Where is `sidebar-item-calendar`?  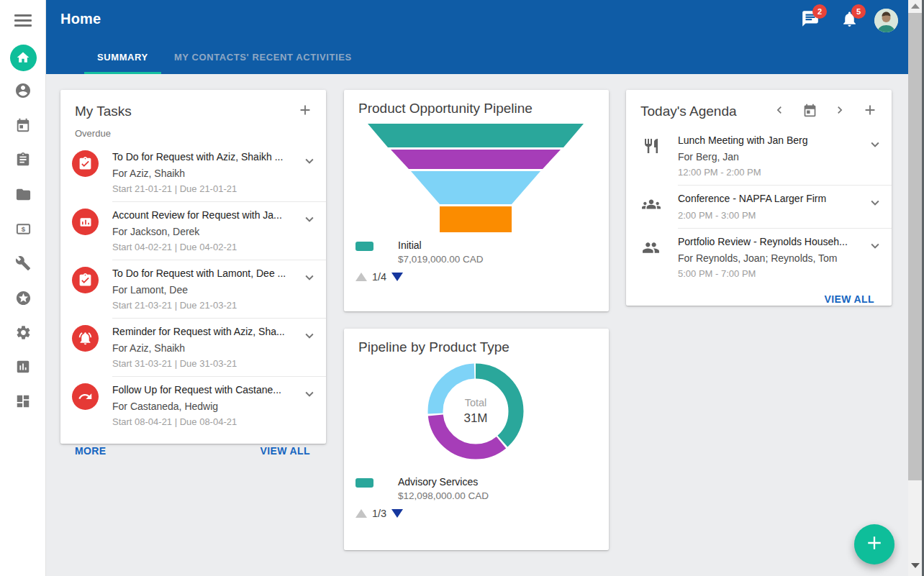 sidebar-item-calendar is located at coordinates (23, 127).